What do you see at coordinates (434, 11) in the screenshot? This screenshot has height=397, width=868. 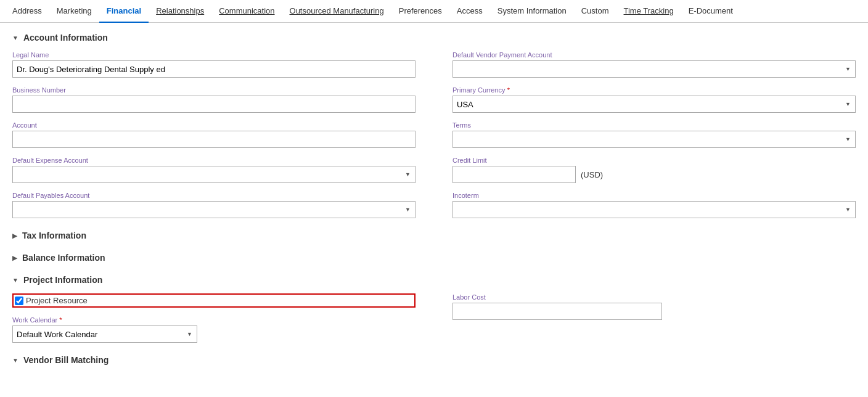 I see `tab-navigation: Address Marketing Financial Relationship…` at bounding box center [434, 11].